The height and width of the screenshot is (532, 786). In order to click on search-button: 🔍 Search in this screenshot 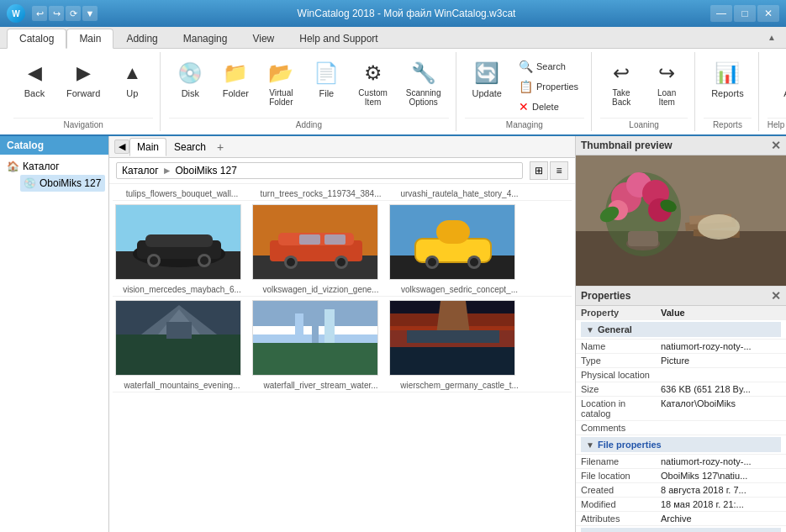, I will do `click(548, 66)`.